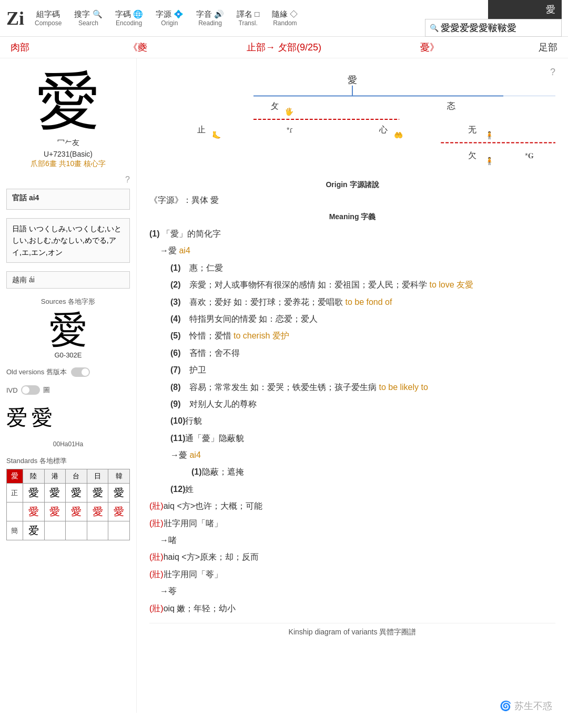  What do you see at coordinates (26, 390) in the screenshot?
I see `ivd-knob` at bounding box center [26, 390].